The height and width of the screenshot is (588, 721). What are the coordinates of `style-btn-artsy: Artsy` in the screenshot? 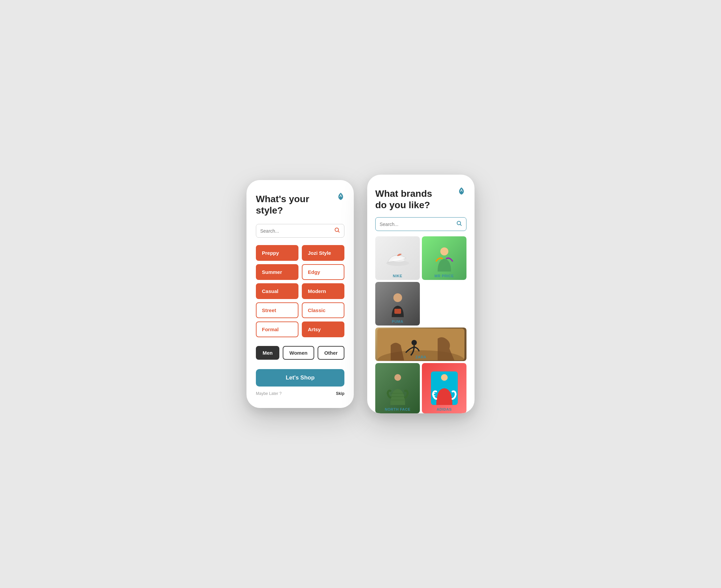 It's located at (323, 329).